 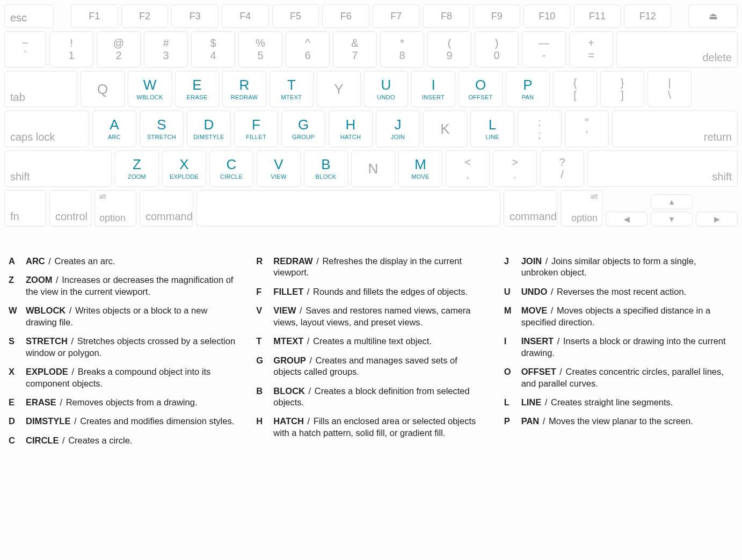 What do you see at coordinates (150, 85) in the screenshot?
I see `key-letter: W` at bounding box center [150, 85].